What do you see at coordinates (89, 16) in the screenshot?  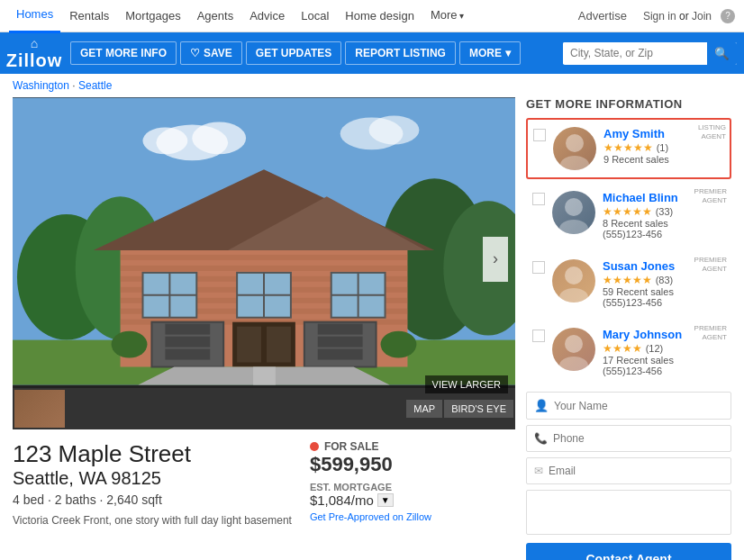 I see `nav-rentals: Rentals` at bounding box center [89, 16].